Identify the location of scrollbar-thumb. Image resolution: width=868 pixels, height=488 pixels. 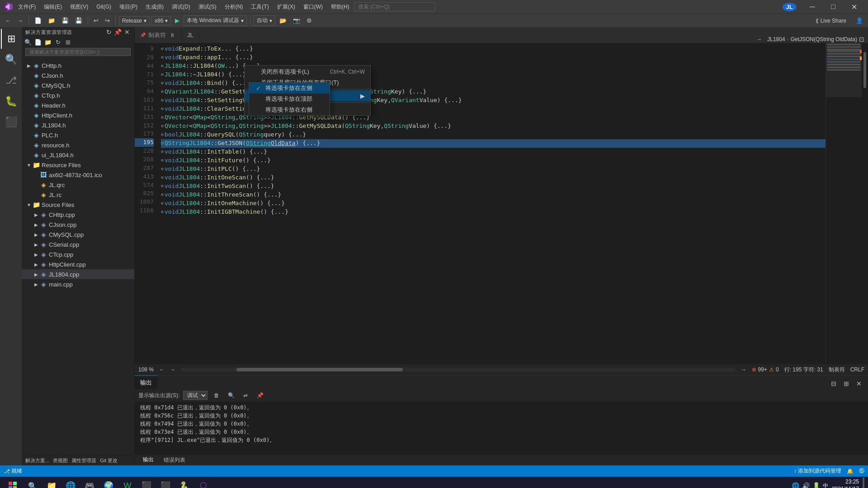
(865, 70).